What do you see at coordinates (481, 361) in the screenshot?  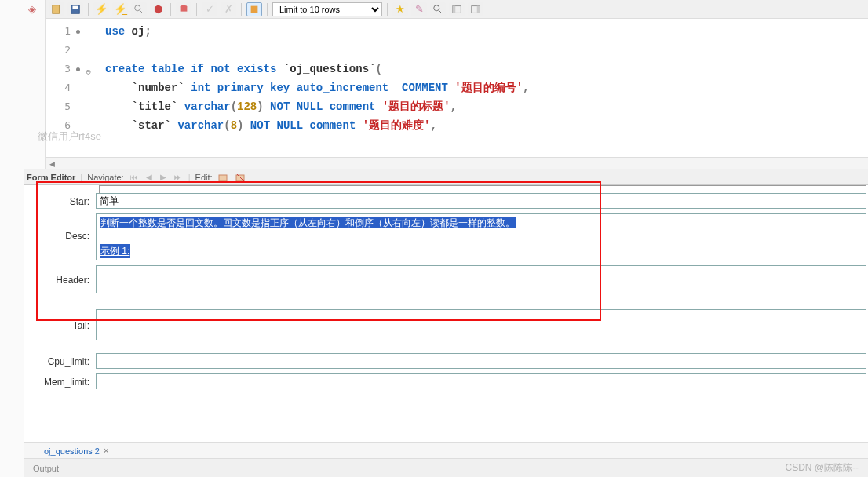 I see `cpu-limit-input` at bounding box center [481, 361].